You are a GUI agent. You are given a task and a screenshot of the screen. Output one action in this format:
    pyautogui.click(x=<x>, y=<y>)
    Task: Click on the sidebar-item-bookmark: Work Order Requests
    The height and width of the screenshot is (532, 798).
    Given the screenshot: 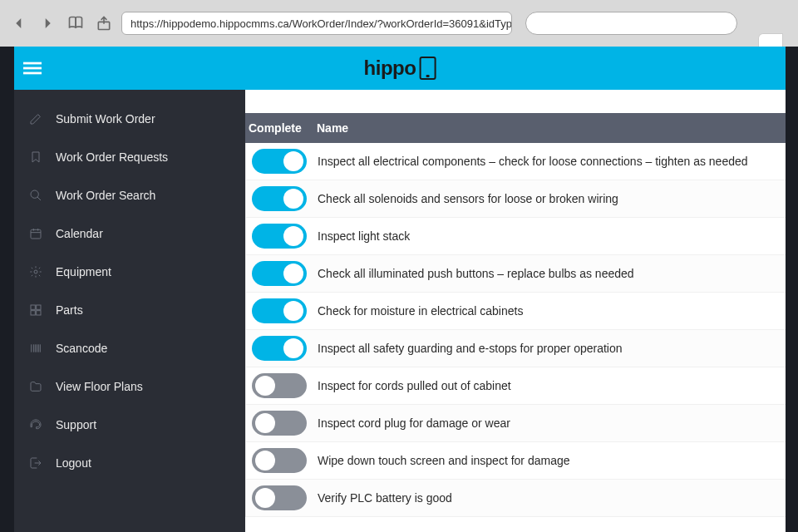 What is the action you would take?
    pyautogui.click(x=130, y=157)
    